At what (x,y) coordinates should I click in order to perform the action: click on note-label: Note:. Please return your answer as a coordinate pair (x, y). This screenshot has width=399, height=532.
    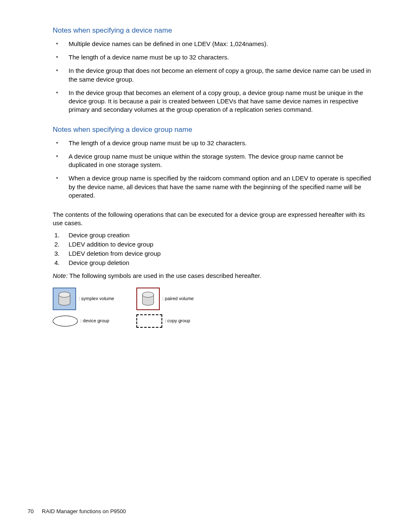
    Looking at the image, I should click on (60, 275).